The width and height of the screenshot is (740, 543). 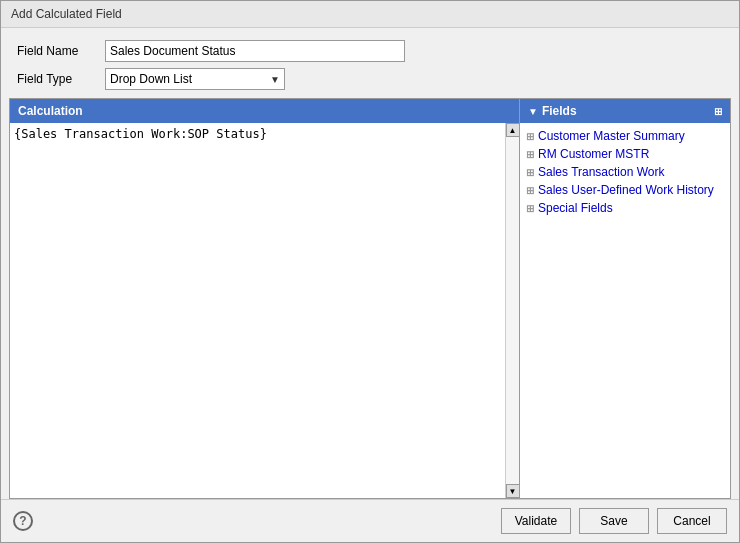 I want to click on calculation-header: Calculation, so click(x=264, y=111).